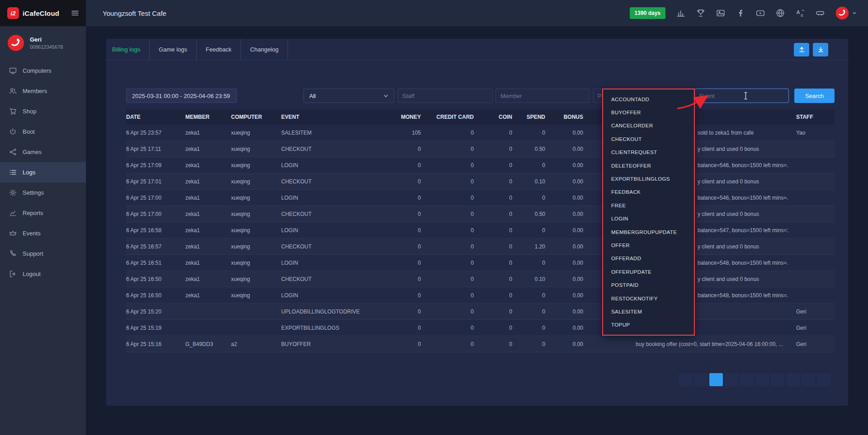 Image resolution: width=868 pixels, height=435 pixels. I want to click on sidebar-item-logs: Logs, so click(43, 173).